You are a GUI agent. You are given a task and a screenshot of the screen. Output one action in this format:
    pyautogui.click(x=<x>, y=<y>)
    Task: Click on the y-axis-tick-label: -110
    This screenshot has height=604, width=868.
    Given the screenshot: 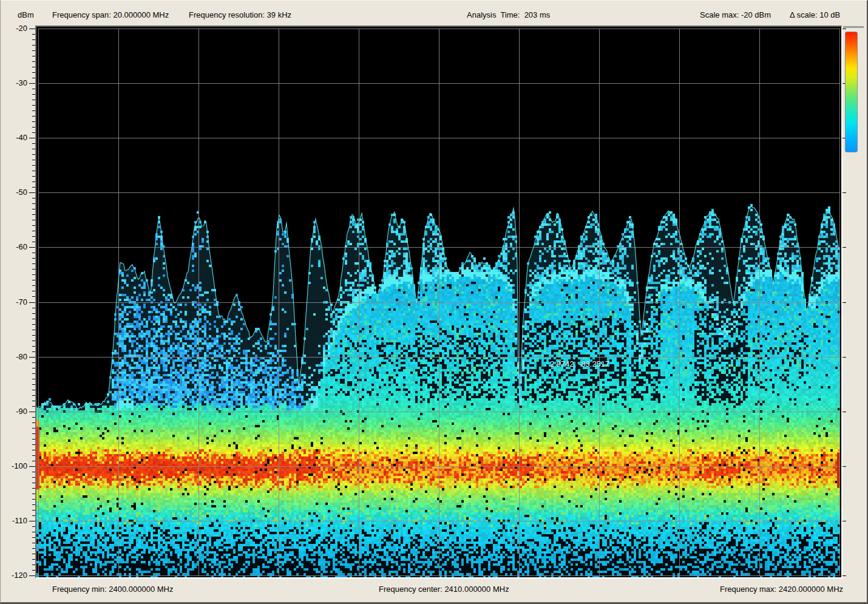 What is the action you would take?
    pyautogui.click(x=15, y=521)
    